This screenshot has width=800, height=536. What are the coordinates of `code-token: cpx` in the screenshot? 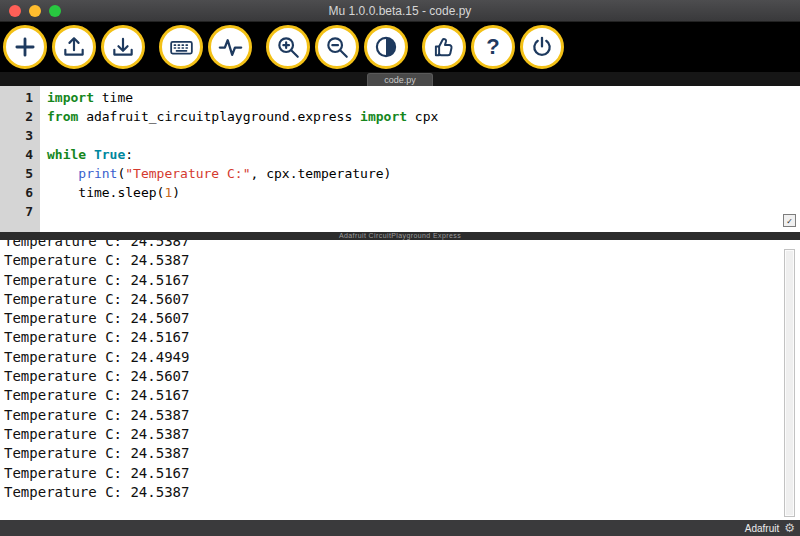 It's located at (422, 116).